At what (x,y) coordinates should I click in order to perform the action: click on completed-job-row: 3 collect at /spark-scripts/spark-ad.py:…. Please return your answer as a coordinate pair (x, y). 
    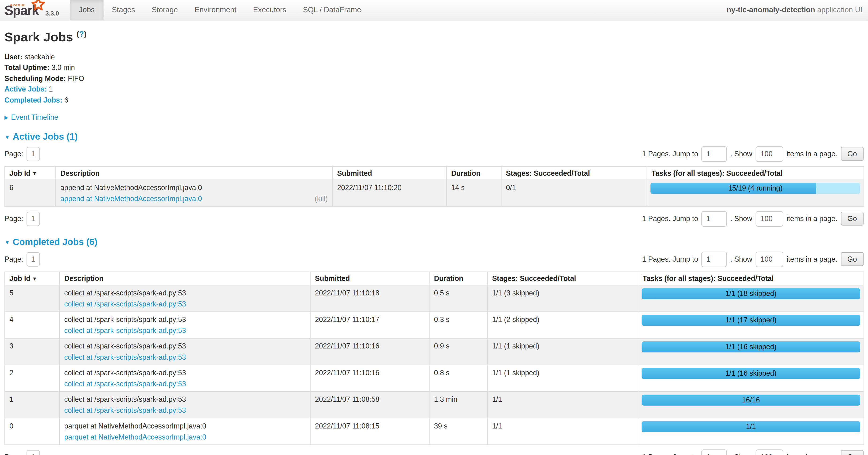
    Looking at the image, I should click on (434, 351).